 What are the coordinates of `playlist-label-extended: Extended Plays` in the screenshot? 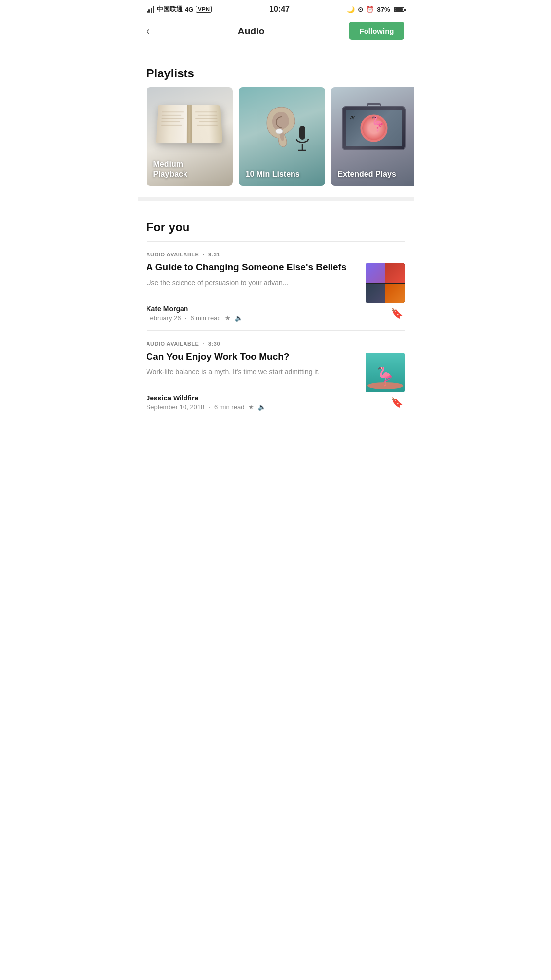 It's located at (367, 174).